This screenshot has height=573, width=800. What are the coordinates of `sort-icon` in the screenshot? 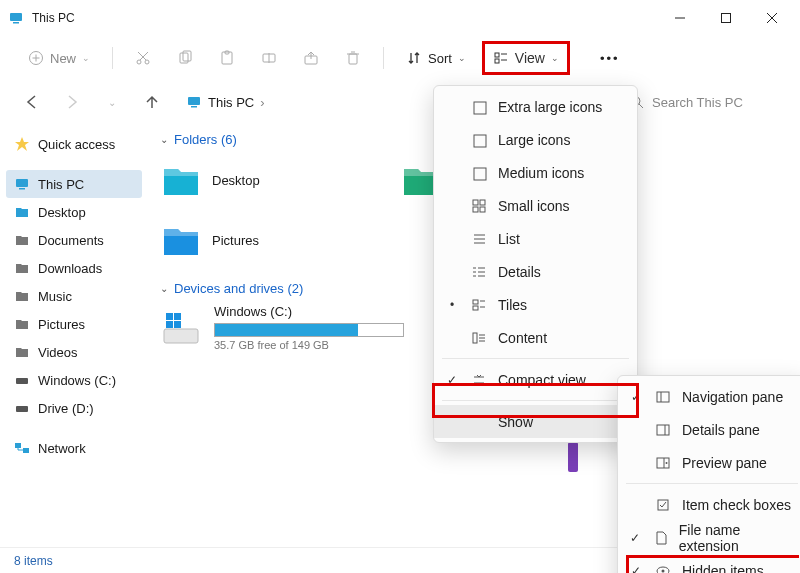 It's located at (414, 58).